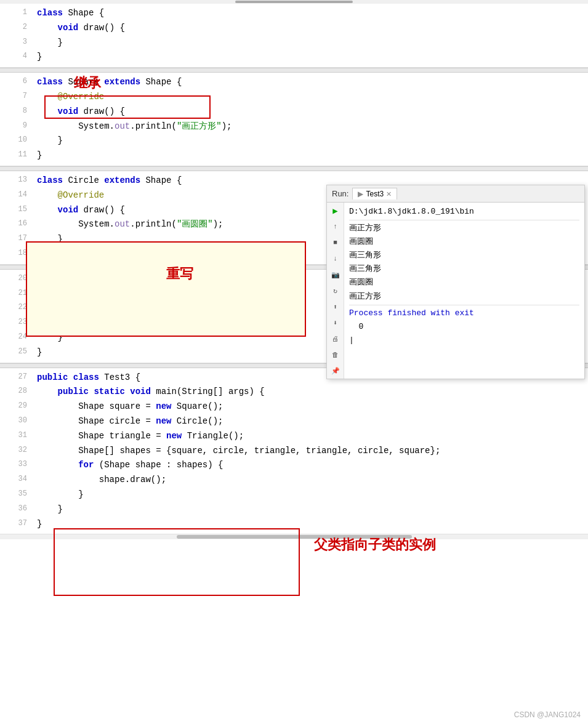  I want to click on section-divider, so click(294, 70).